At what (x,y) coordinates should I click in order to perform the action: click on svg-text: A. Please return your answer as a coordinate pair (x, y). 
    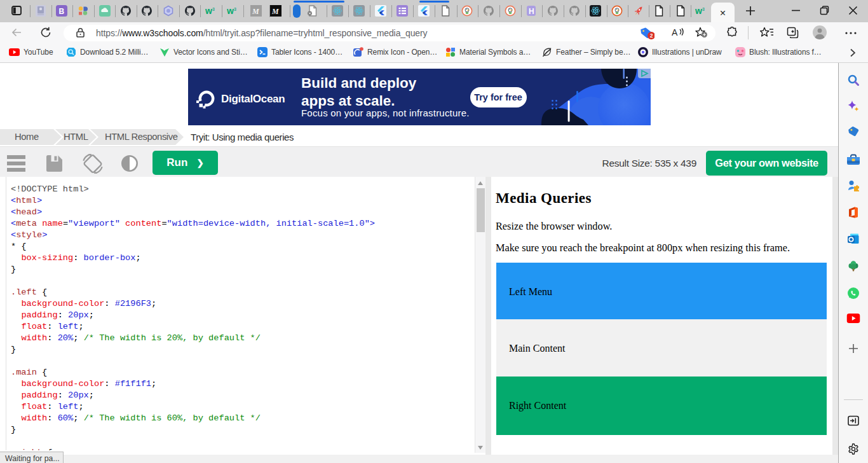
    Looking at the image, I should click on (675, 32).